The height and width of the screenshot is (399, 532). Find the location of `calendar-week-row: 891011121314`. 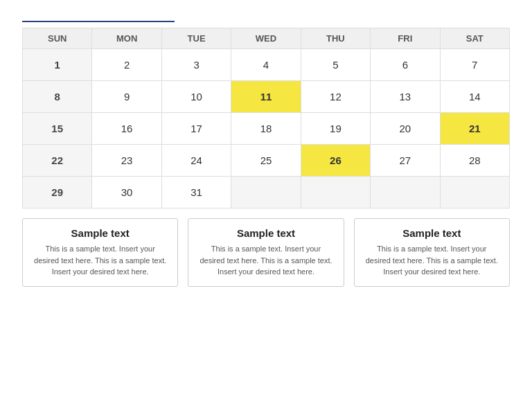

calendar-week-row: 891011121314 is located at coordinates (266, 97).